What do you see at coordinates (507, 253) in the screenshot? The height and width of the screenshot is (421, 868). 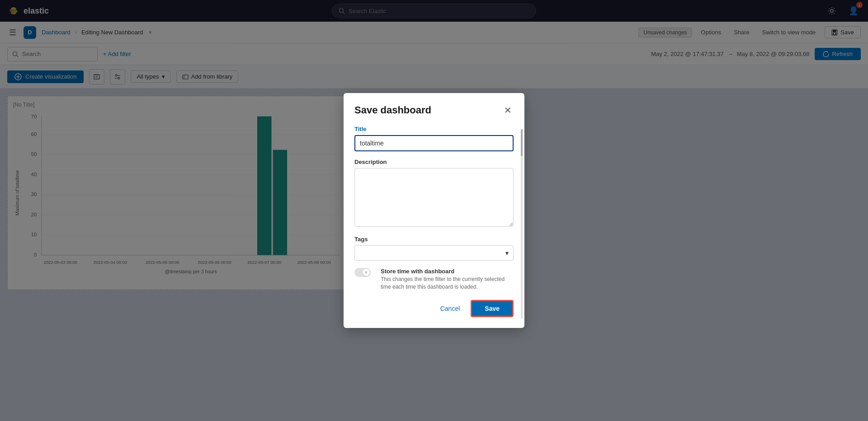 I see `chevron-down-icon: ▾` at bounding box center [507, 253].